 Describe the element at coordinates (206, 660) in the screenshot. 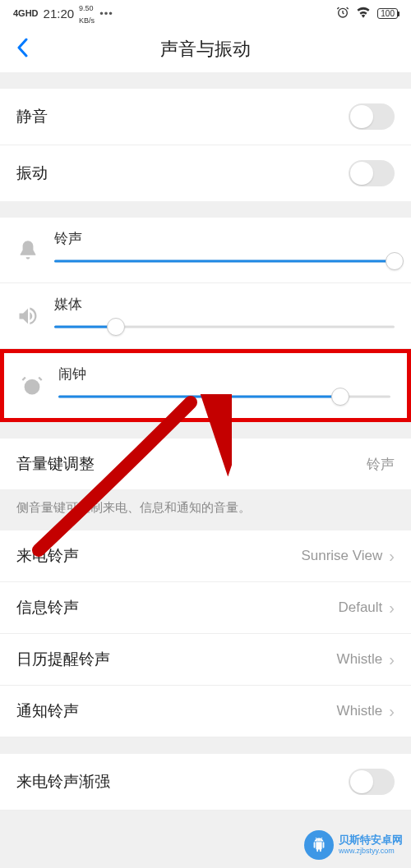

I see `calendar-ringtone-row: 日历提醒铃声 Whistle ›` at that location.